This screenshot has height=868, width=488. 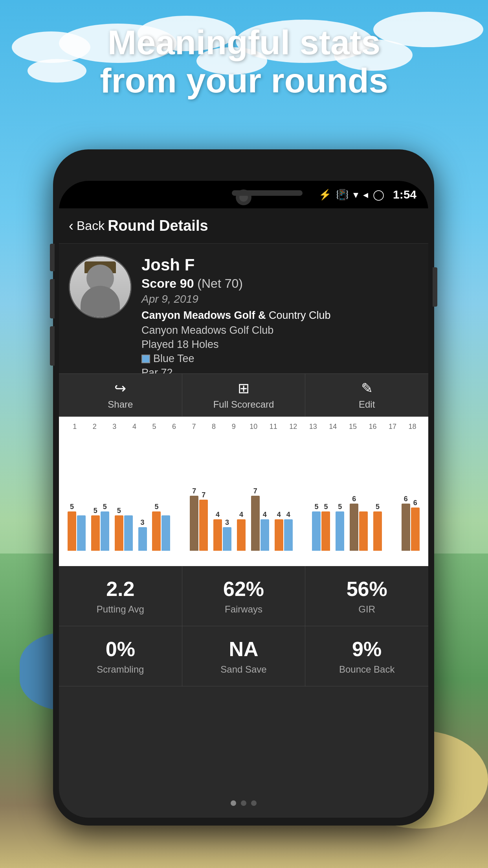 What do you see at coordinates (244, 395) in the screenshot?
I see `full-scorecard-button: ⊞ Full Scorecard` at bounding box center [244, 395].